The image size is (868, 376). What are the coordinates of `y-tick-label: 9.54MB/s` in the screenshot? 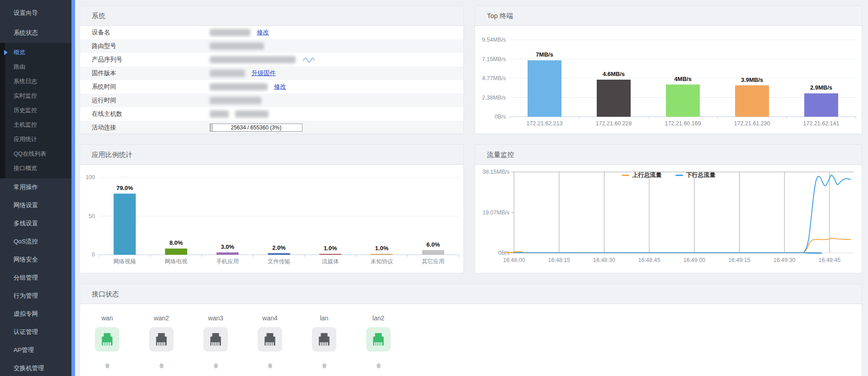 It's located at (494, 40).